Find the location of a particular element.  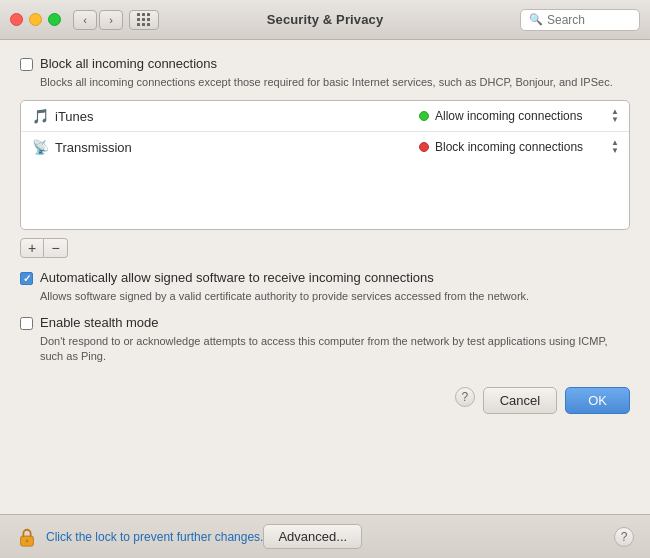

search-box: 🔍 is located at coordinates (580, 20).